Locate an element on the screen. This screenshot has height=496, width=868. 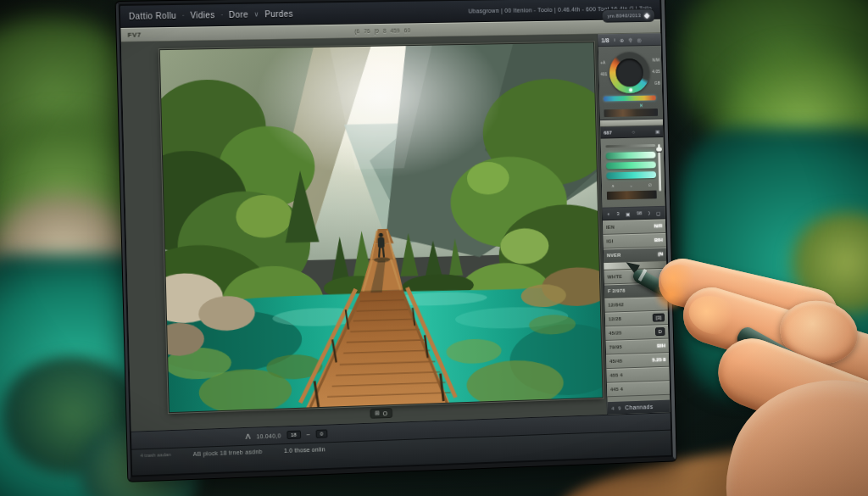
zoom-badge: ⊞ O is located at coordinates (381, 414).